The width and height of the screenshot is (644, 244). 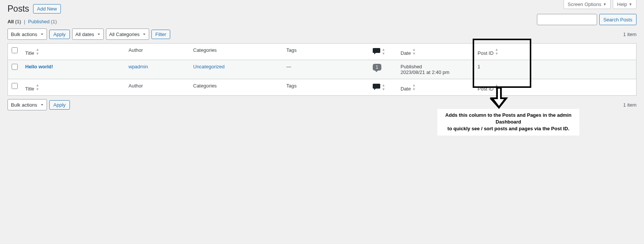 I want to click on table-row: Hello world! wpadmin Uncategorized — 1 P…, so click(x=322, y=70).